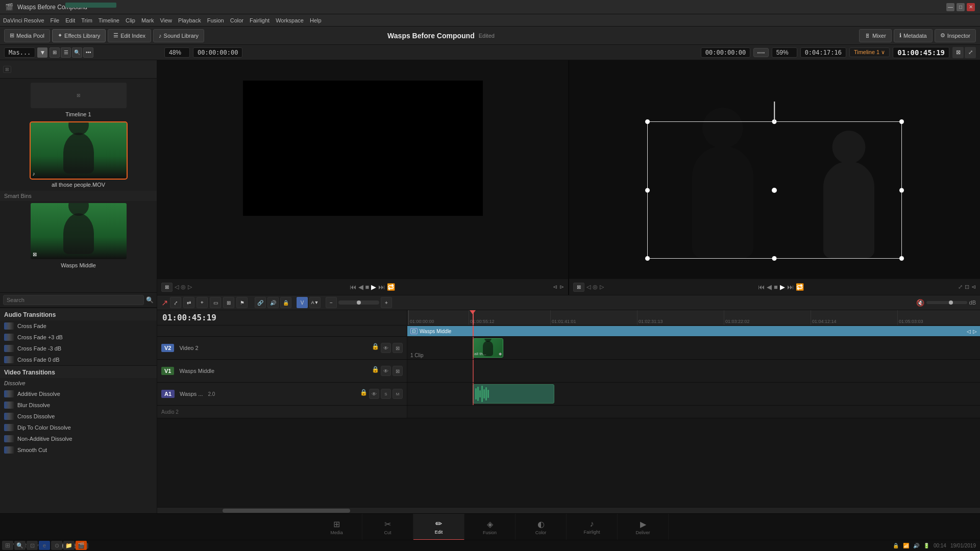  I want to click on menu-fairlight: Fairlight, so click(259, 20).